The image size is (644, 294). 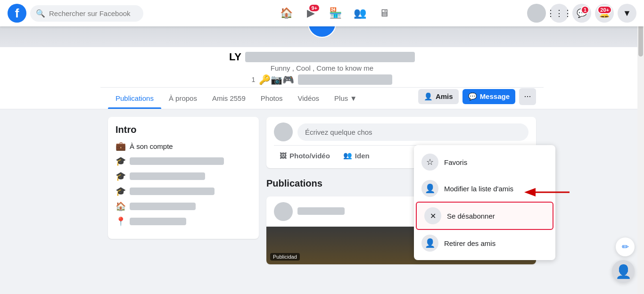 What do you see at coordinates (121, 221) in the screenshot?
I see `location-icon: 📍` at bounding box center [121, 221].